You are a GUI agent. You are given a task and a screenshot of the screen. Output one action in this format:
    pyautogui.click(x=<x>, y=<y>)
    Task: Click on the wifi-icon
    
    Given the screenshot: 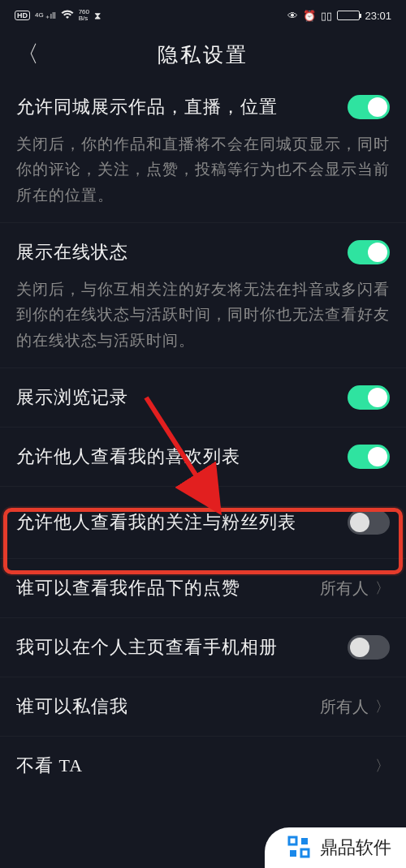 What is the action you would take?
    pyautogui.click(x=67, y=15)
    